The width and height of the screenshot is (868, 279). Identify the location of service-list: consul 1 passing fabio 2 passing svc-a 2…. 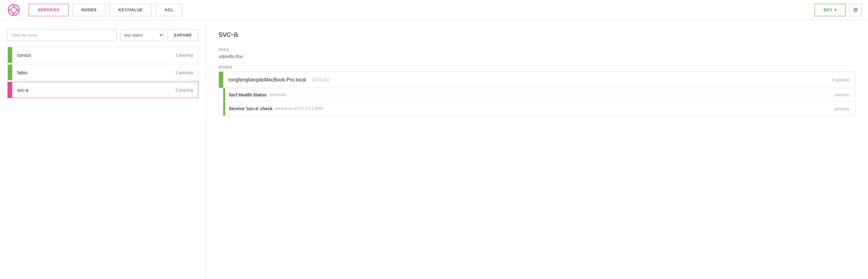
(103, 72).